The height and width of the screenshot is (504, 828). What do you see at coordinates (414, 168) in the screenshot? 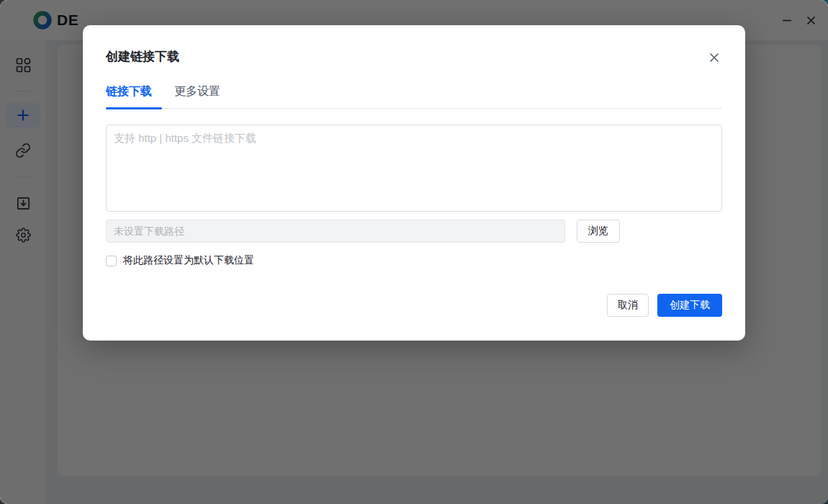
I see `url-input` at bounding box center [414, 168].